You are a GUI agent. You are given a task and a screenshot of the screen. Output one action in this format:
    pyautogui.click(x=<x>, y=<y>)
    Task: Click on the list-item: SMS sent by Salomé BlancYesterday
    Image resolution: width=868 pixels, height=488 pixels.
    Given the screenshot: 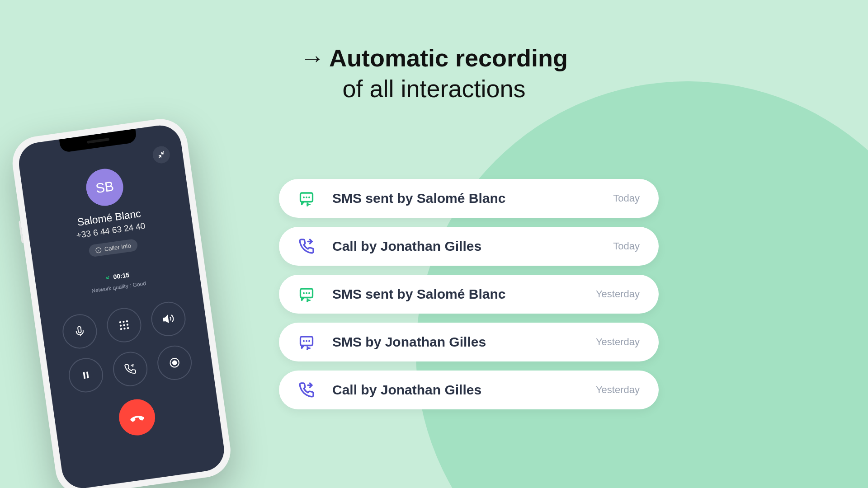 What is the action you would take?
    pyautogui.click(x=469, y=294)
    